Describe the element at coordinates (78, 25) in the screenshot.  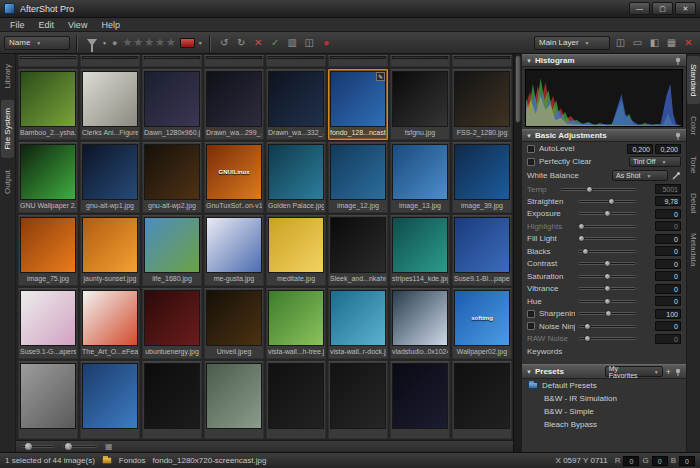
I see `menu-view: View` at that location.